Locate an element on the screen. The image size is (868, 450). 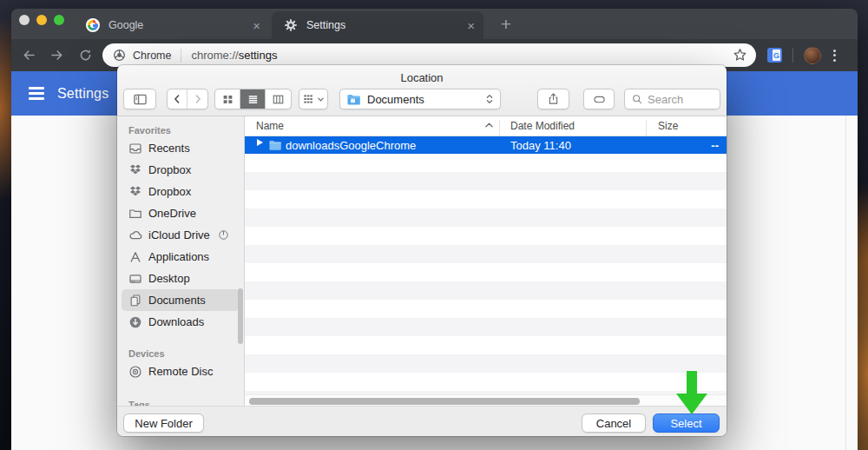
sidebar-item-icloud-drive: iCloud Drive is located at coordinates (181, 235).